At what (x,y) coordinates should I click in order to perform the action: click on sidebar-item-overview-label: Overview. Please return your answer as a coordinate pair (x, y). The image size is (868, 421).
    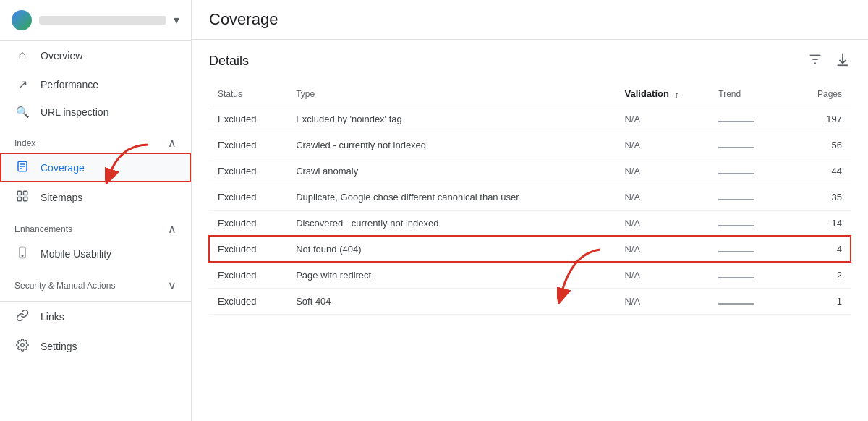
    Looking at the image, I should click on (61, 56).